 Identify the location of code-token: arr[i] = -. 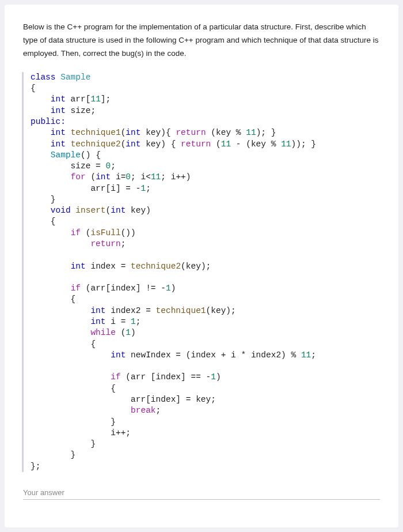
(85, 188).